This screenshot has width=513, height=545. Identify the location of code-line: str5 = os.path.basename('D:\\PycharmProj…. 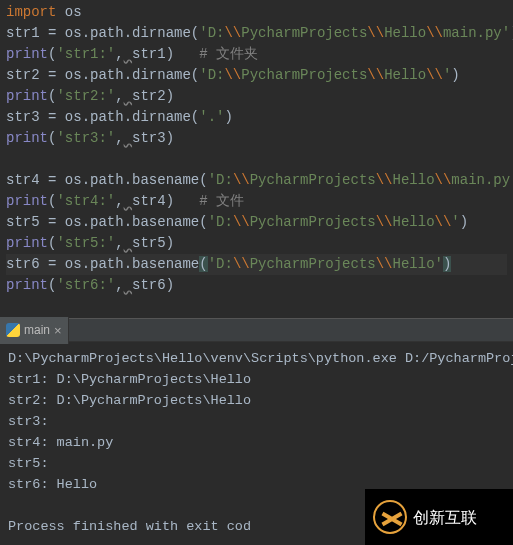
(256, 222).